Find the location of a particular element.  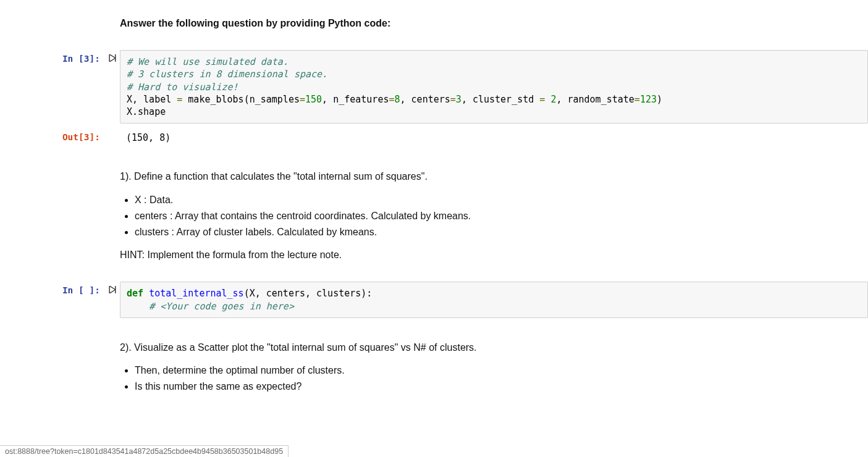

list-item: Is this number the same as expected? is located at coordinates (499, 387).